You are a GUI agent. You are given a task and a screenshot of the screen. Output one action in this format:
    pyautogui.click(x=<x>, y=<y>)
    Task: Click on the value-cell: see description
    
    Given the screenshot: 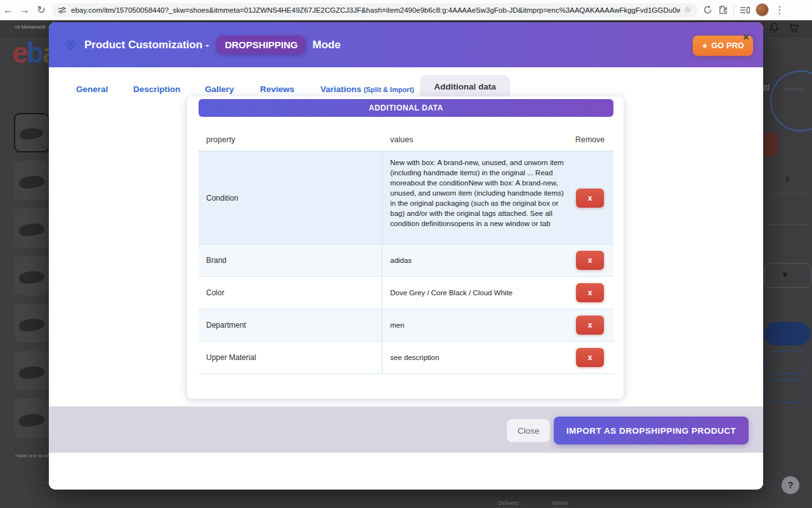 What is the action you would take?
    pyautogui.click(x=475, y=358)
    